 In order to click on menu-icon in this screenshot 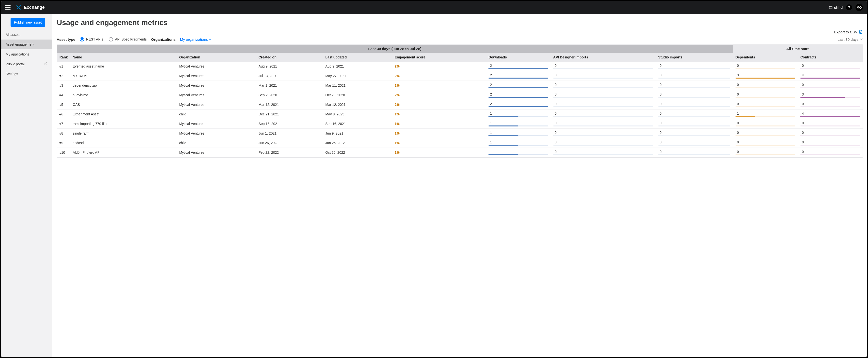, I will do `click(8, 7)`.